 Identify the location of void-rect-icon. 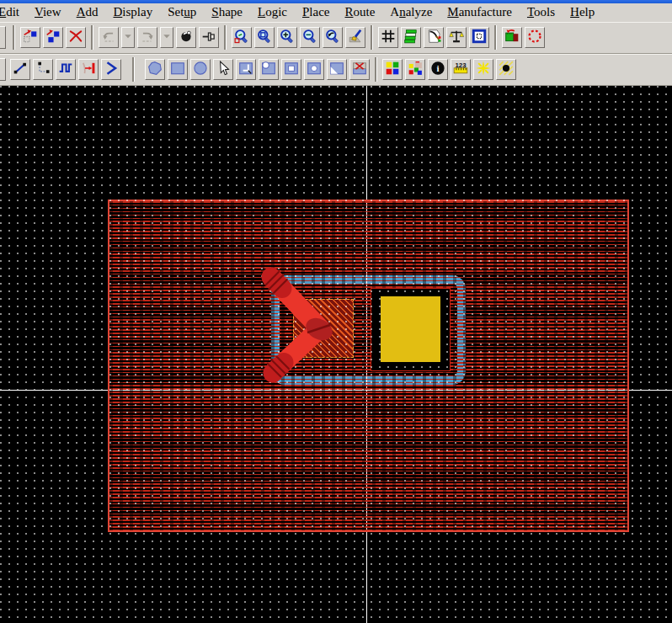
(291, 69).